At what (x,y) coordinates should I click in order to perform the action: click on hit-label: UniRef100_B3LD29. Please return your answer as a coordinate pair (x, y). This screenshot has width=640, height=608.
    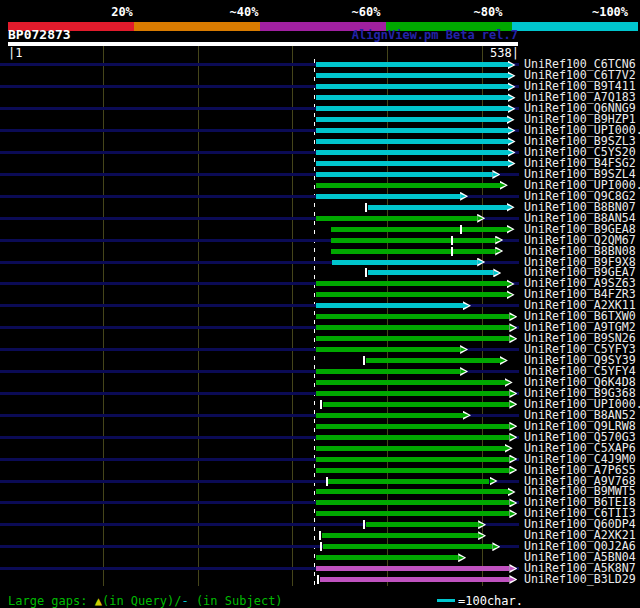
    Looking at the image, I should click on (580, 580).